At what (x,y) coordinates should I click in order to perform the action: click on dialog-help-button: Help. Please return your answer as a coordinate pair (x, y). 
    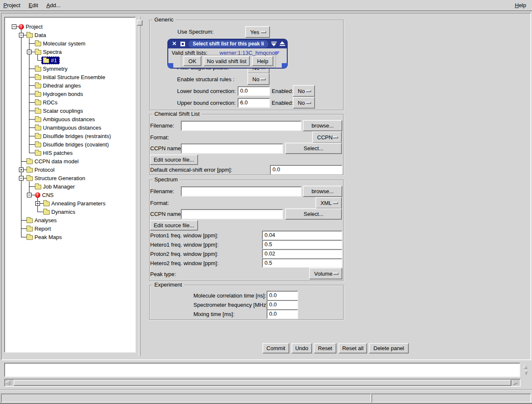
    Looking at the image, I should click on (262, 61).